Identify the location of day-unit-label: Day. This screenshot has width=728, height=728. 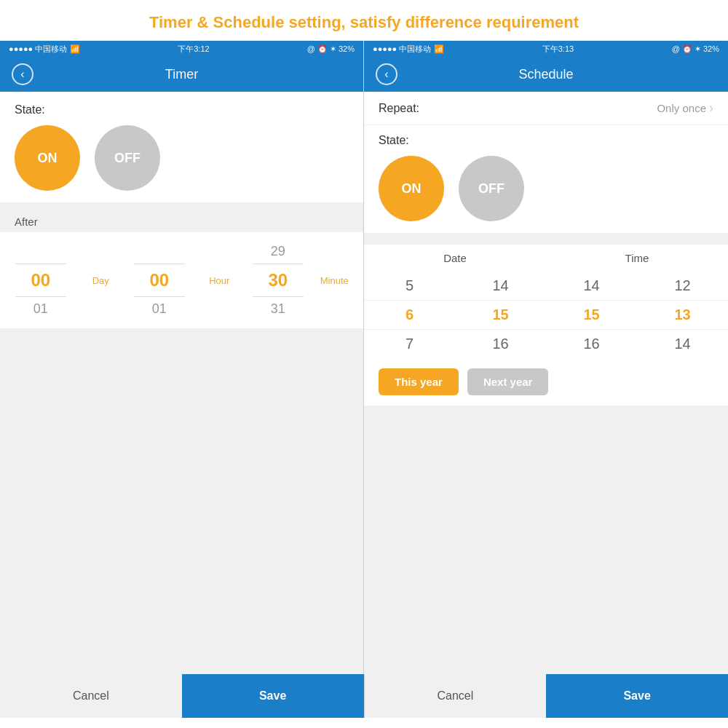
(100, 281).